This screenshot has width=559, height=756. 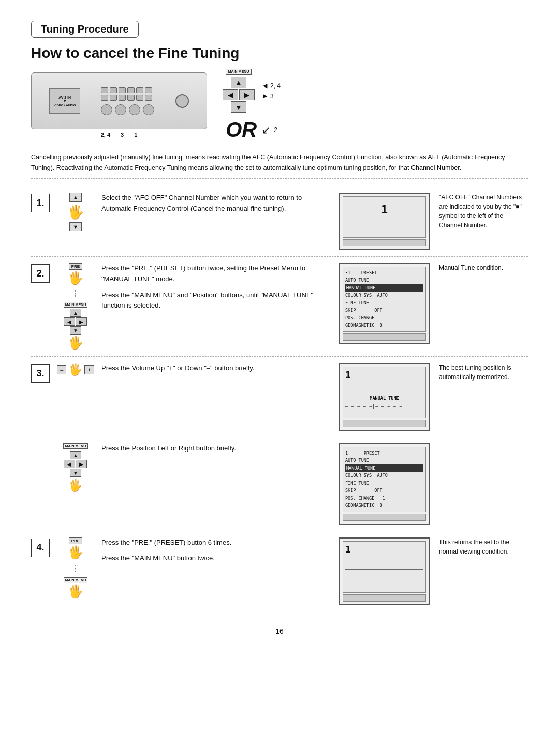 I want to click on description-text: Cancelling previously adjusted (manually…, so click(x=280, y=166).